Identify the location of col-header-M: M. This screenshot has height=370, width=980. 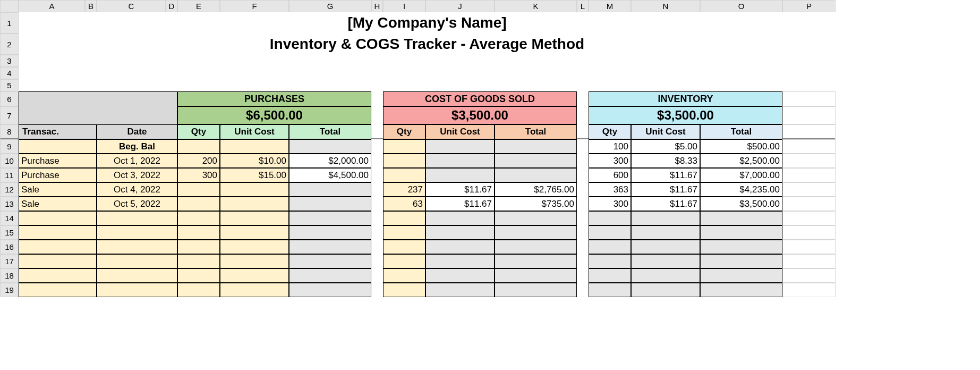
(610, 6).